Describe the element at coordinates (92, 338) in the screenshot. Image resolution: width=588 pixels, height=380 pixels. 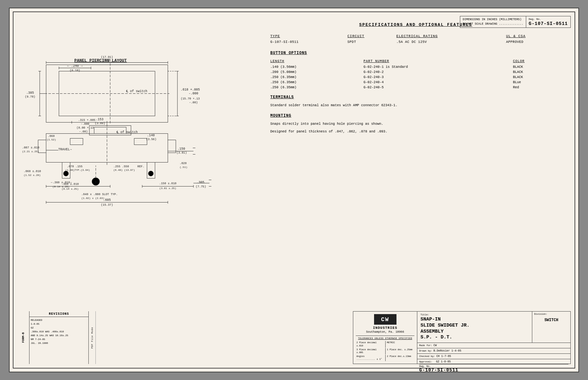
I see `pdf-mode-label: PDF File Mode` at that location.